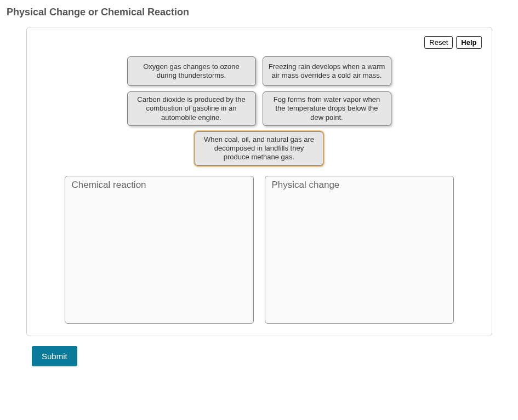 The image size is (518, 420). Describe the element at coordinates (192, 108) in the screenshot. I see `draggable-card: Carbon dioxide is produced by the combus…` at that location.